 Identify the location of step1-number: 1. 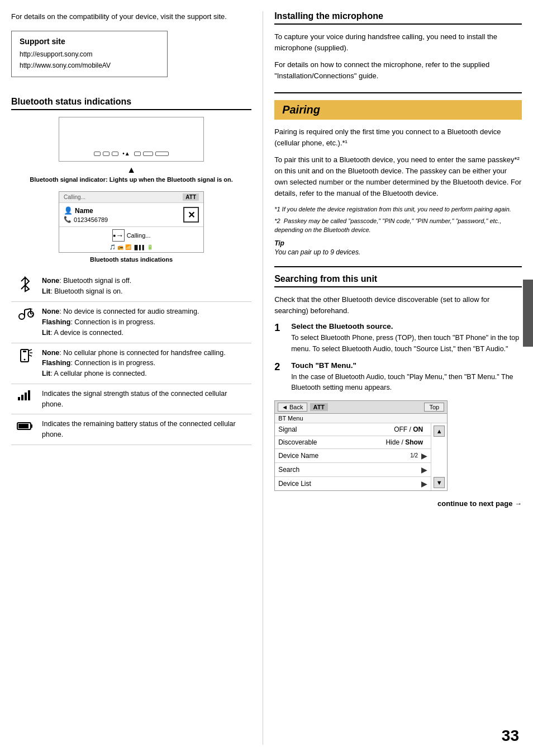
(280, 338).